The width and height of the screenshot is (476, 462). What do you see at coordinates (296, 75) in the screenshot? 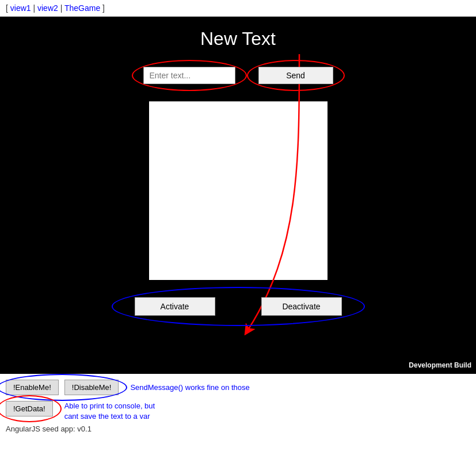
I see `send-btn-oval-wrap: Send` at bounding box center [296, 75].